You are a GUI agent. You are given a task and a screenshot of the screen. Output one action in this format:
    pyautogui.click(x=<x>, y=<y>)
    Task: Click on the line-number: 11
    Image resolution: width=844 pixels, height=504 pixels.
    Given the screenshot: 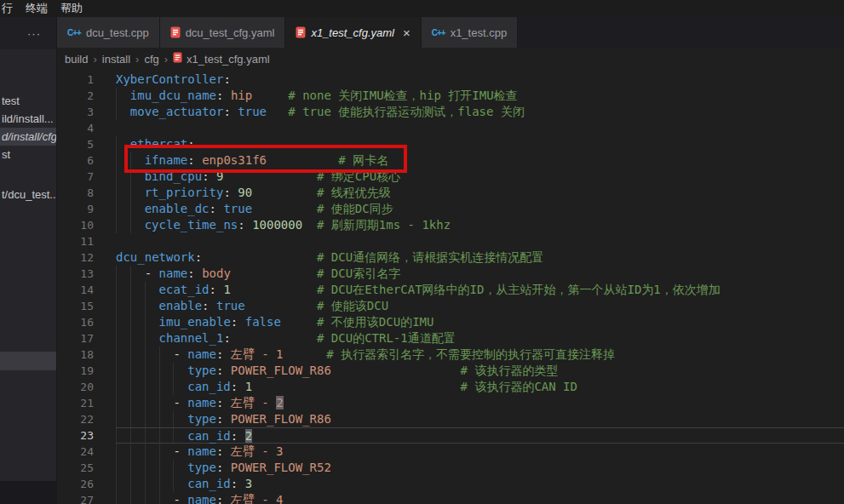 What is the action you would take?
    pyautogui.click(x=87, y=242)
    